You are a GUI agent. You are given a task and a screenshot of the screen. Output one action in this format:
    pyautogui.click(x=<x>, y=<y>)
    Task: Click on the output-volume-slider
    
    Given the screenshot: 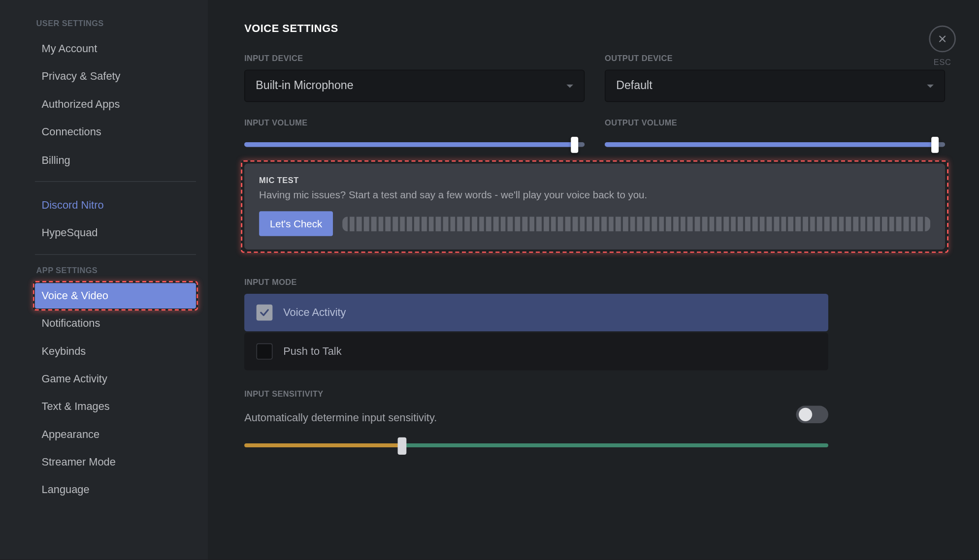 What is the action you would take?
    pyautogui.click(x=775, y=145)
    